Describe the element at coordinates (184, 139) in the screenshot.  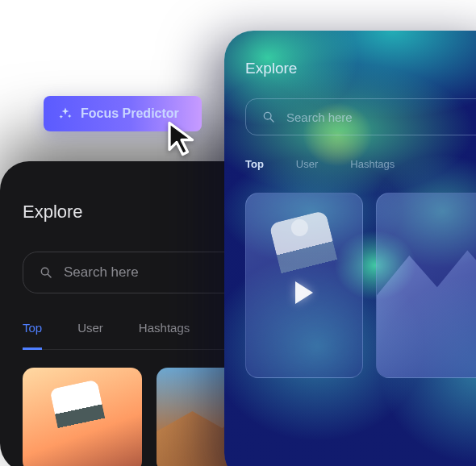
I see `cursor-icon` at that location.